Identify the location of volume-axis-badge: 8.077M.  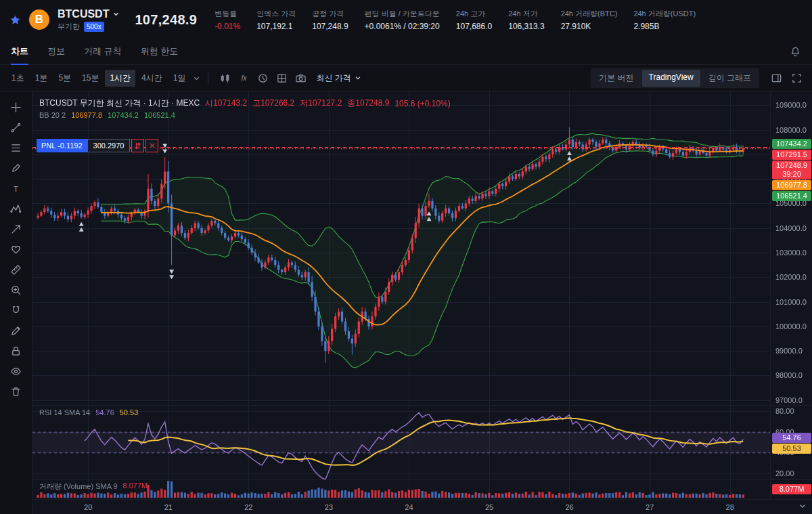
(792, 489).